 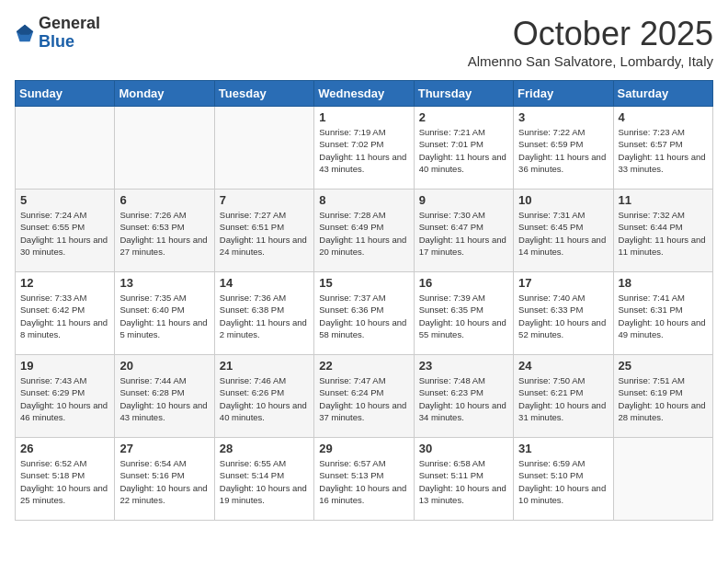 What do you see at coordinates (265, 316) in the screenshot?
I see `day-info: Sunrise: 7:36 AMSunset: 6:38 PMDaylight:…` at bounding box center [265, 316].